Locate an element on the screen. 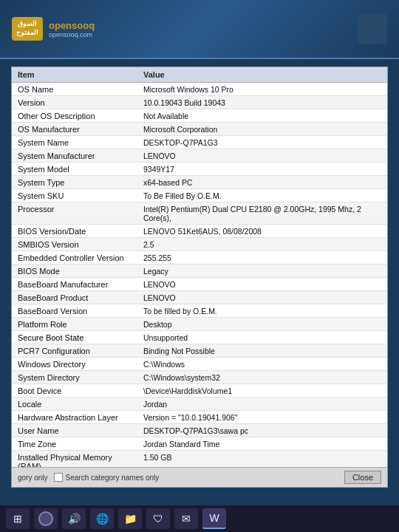  table-cell-item: Time Zone is located at coordinates (75, 444).